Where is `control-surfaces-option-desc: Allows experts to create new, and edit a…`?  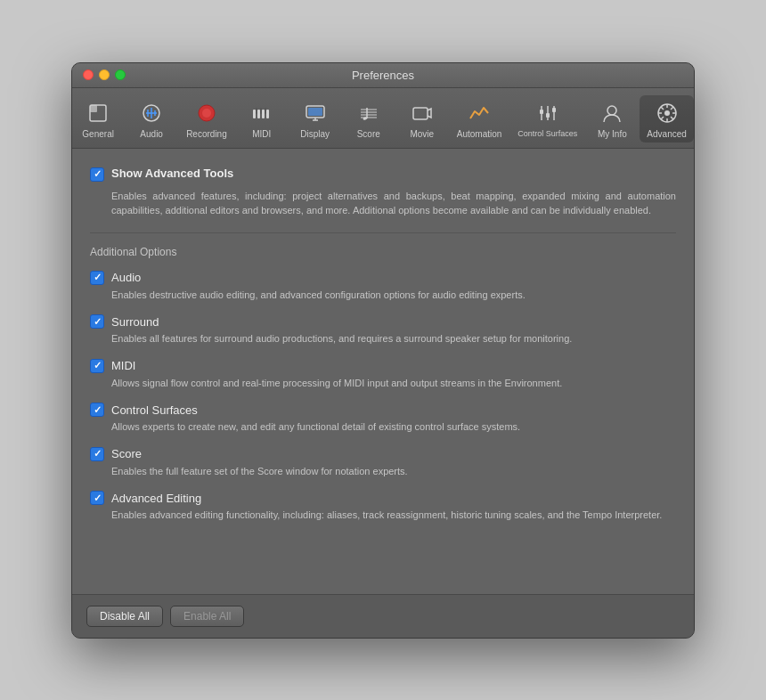 control-surfaces-option-desc: Allows experts to create new, and edit a… is located at coordinates (394, 427).